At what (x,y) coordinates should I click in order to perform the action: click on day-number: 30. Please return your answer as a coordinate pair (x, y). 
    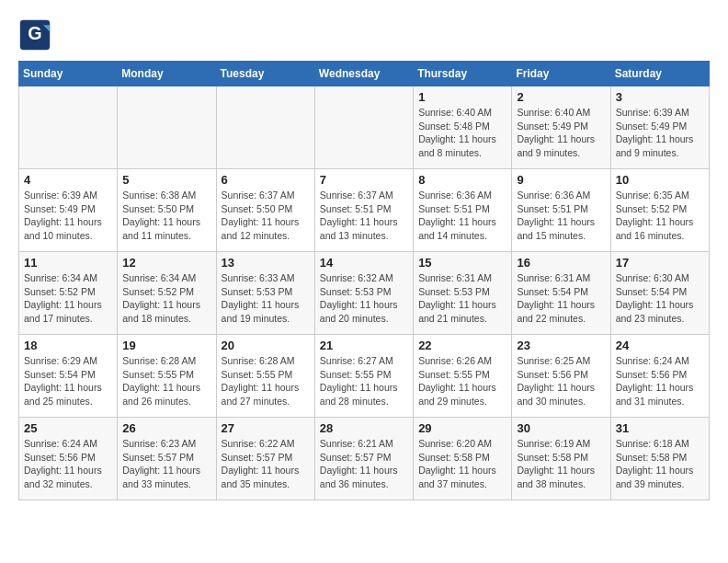
    Looking at the image, I should click on (561, 429).